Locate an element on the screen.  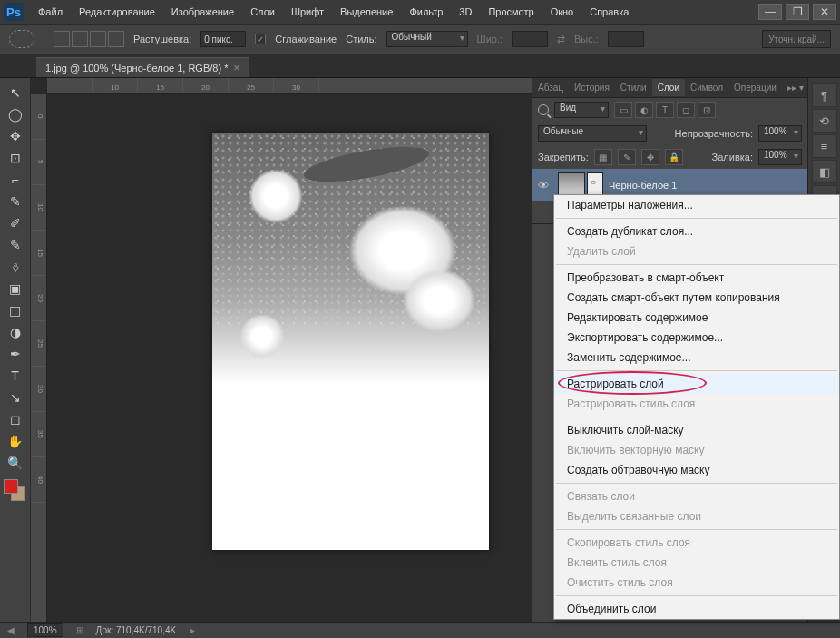
selection-mode-buttons is located at coordinates (89, 39).